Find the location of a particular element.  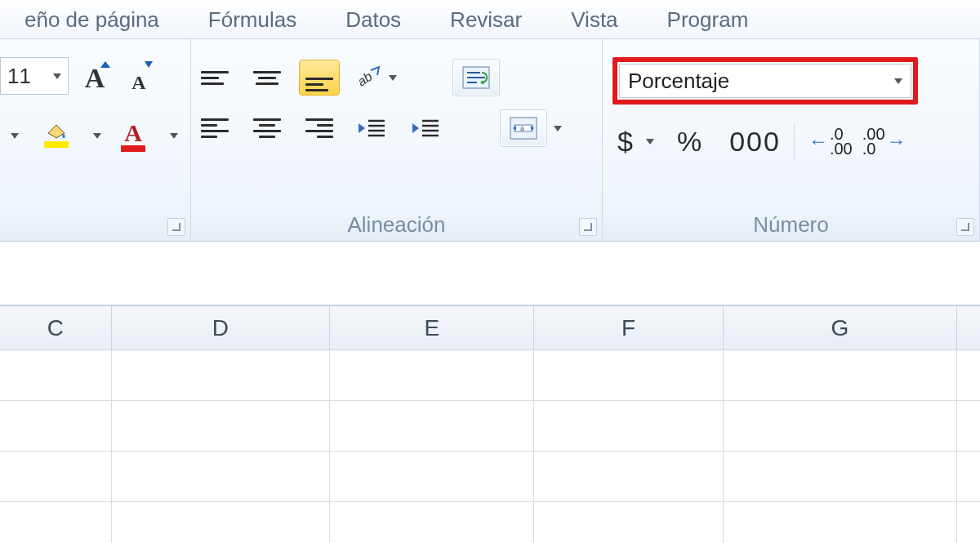

group-number: Porcentaje $ % 000 ← .0.00 .00.0 → is located at coordinates (791, 140).